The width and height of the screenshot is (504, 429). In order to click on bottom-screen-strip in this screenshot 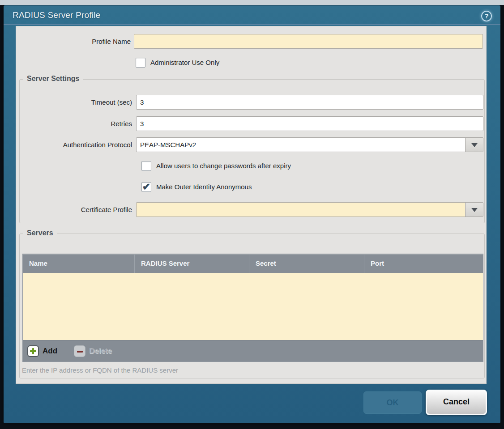, I will do `click(252, 3)`.